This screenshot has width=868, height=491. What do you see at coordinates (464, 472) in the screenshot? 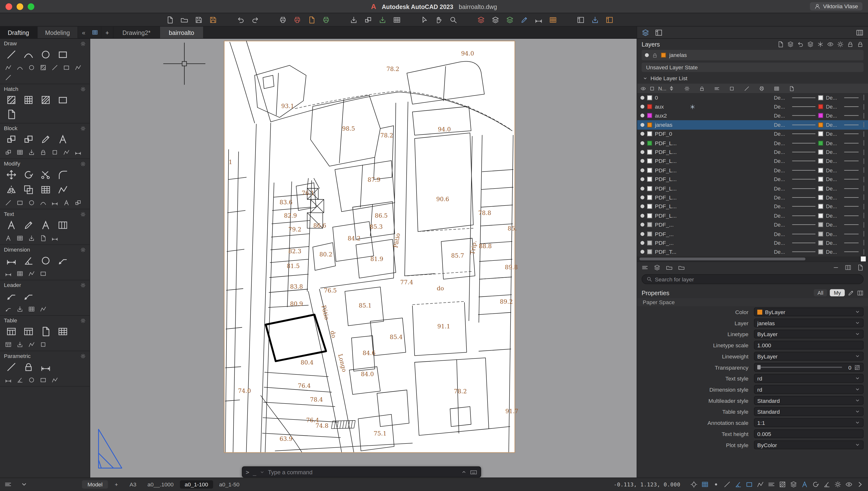
I see `expand-history-icon` at bounding box center [464, 472].